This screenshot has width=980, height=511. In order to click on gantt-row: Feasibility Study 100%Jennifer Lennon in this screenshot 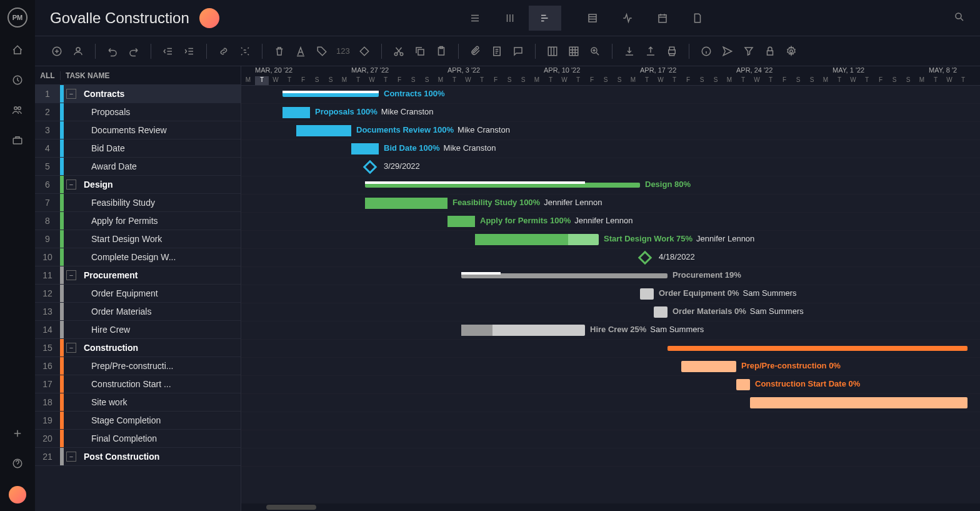, I will do `click(611, 204)`.